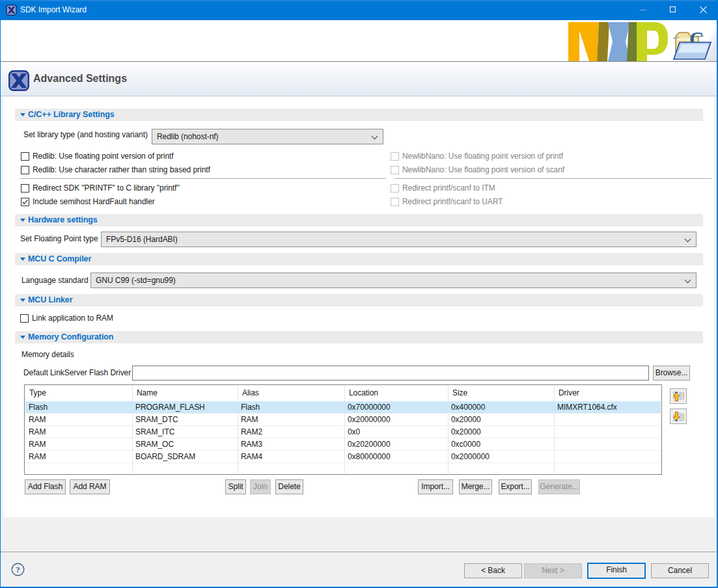 The height and width of the screenshot is (588, 718). Describe the element at coordinates (672, 373) in the screenshot. I see `browse-button: Browse...` at that location.